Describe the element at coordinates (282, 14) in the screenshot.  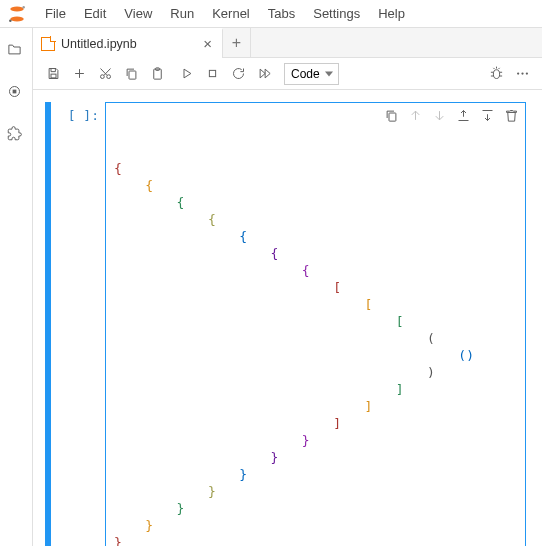
I see `menu-tabs: Tabs` at that location.